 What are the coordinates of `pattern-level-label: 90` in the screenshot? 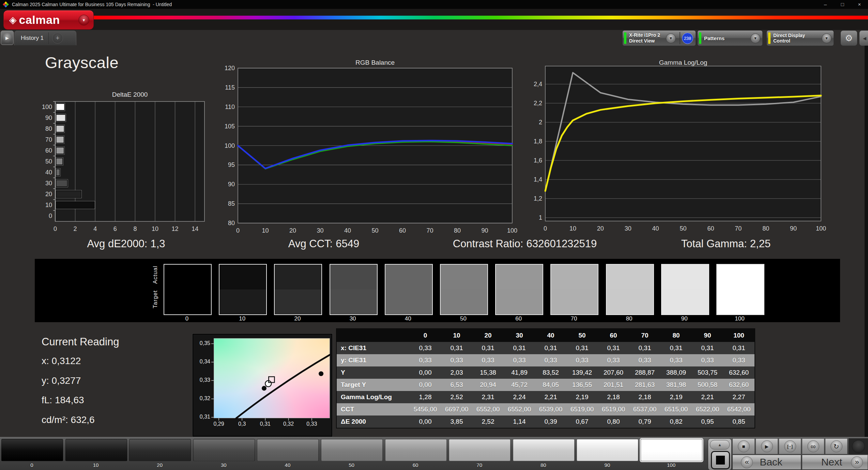 It's located at (607, 465).